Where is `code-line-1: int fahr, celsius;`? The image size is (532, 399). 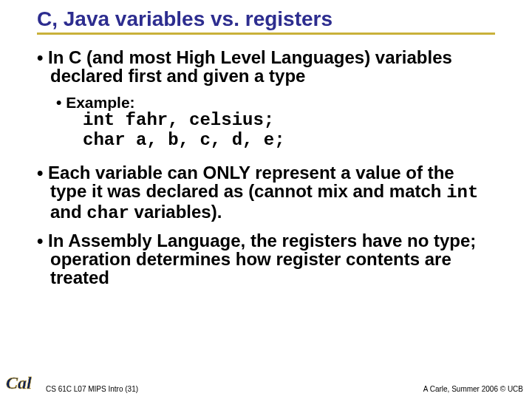 code-line-1: int fahr, celsius; is located at coordinates (179, 120).